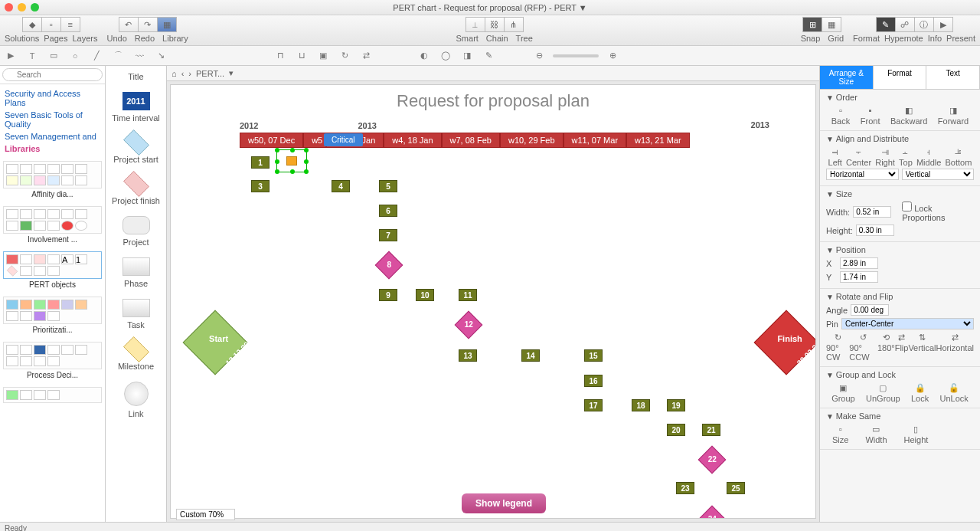  What do you see at coordinates (469, 325) in the screenshot?
I see `milestone-12: 12` at bounding box center [469, 325].